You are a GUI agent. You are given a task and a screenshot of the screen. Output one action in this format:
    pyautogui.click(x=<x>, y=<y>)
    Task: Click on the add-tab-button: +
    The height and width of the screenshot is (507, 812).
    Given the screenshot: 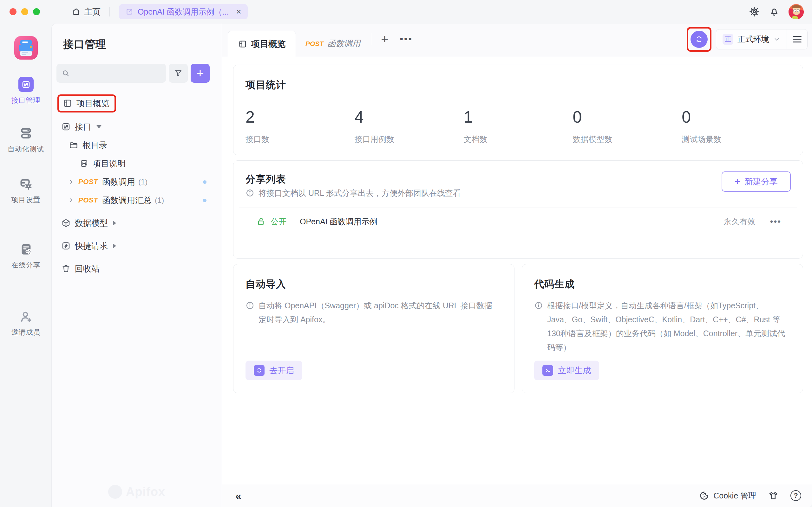 What is the action you would take?
    pyautogui.click(x=385, y=39)
    